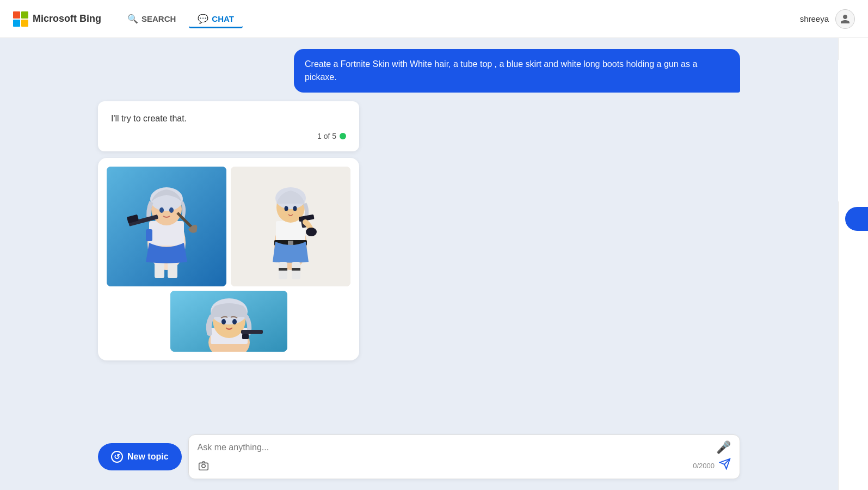  Describe the element at coordinates (419, 457) in the screenshot. I see `input-row: ↺ New topic 🎤` at that location.